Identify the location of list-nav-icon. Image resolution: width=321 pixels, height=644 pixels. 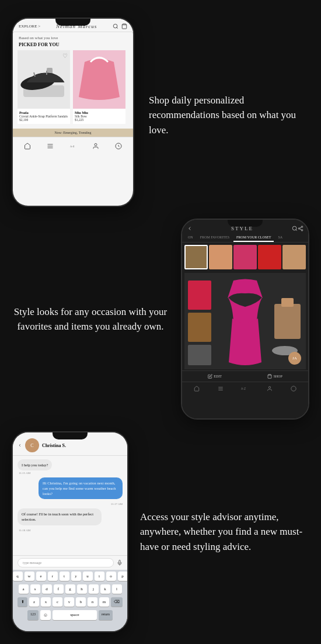
(50, 146).